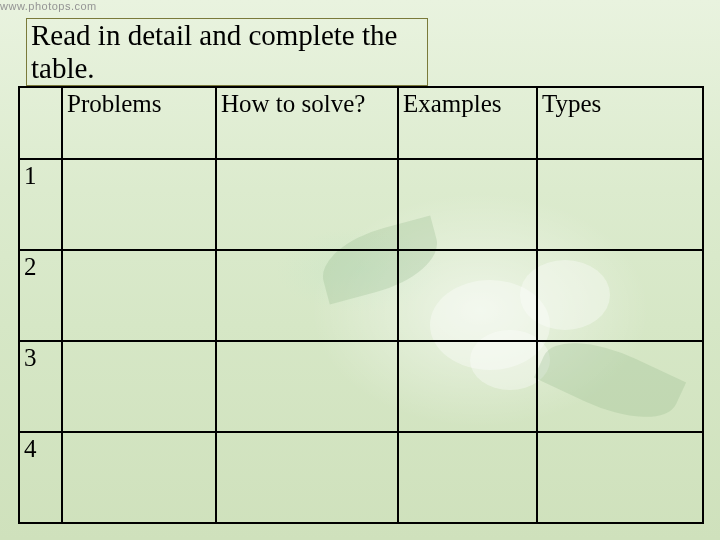 Image resolution: width=720 pixels, height=540 pixels. What do you see at coordinates (214, 52) in the screenshot?
I see `slide-title: Read in detail and complete the table.` at bounding box center [214, 52].